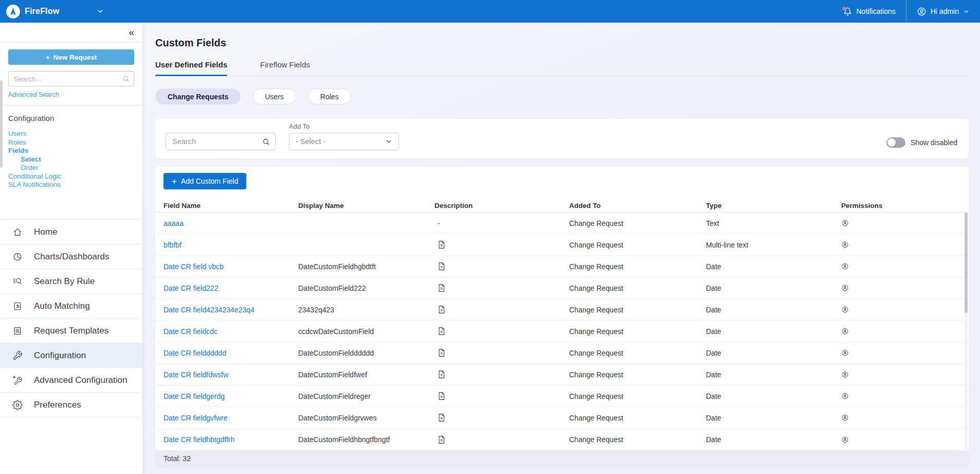  What do you see at coordinates (71, 118) in the screenshot?
I see `configuration-section-title: Configuration` at bounding box center [71, 118].